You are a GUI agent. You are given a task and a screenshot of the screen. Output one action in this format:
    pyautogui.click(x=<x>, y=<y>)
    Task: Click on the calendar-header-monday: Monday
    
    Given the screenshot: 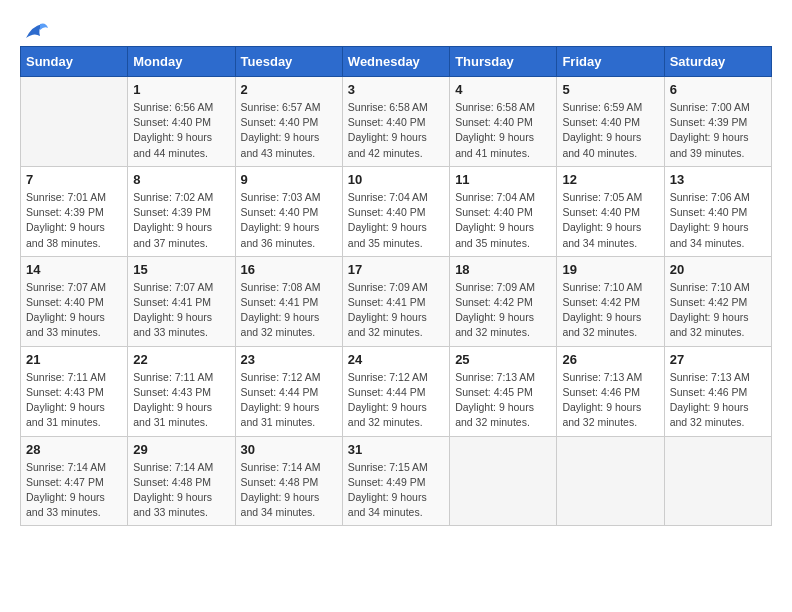 What is the action you would take?
    pyautogui.click(x=182, y=62)
    